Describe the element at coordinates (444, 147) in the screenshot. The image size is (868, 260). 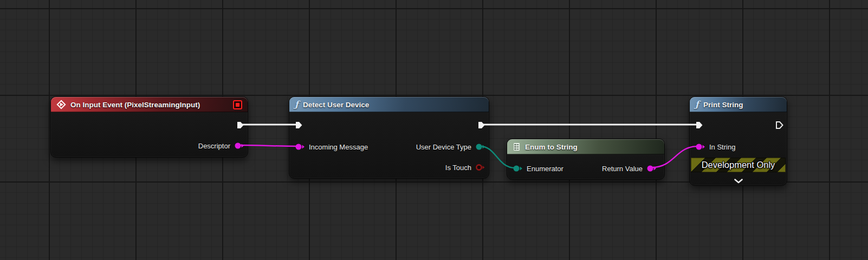
I see `pin-label: User Device Type` at that location.